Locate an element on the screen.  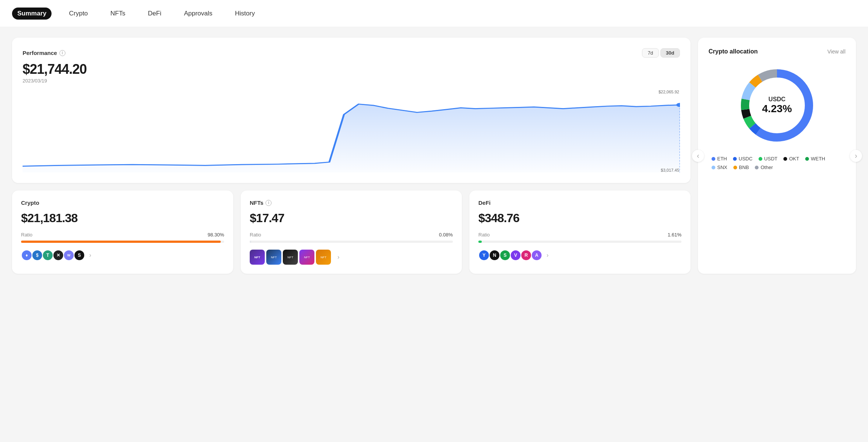
performance-title-text: Performance is located at coordinates (40, 53).